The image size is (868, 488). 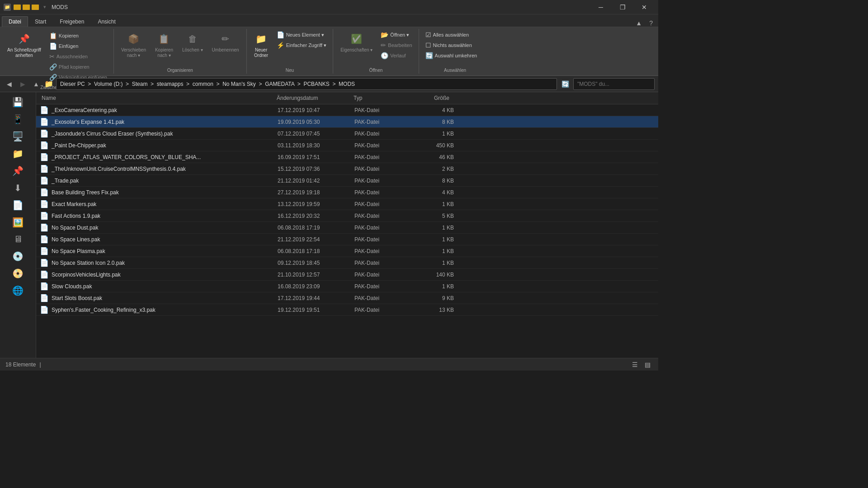 What do you see at coordinates (316, 122) in the screenshot?
I see `file-date: 19.09.2019 05:30` at bounding box center [316, 122].